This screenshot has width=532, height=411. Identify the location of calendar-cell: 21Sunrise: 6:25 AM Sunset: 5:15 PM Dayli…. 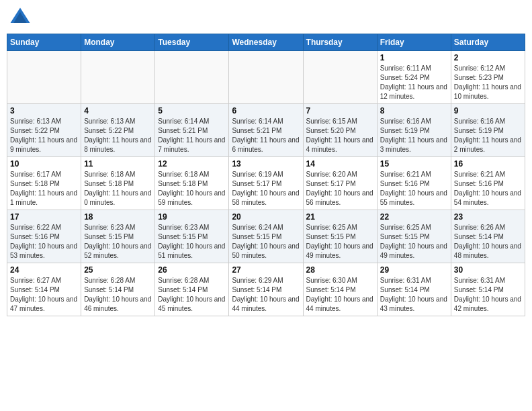
(340, 236).